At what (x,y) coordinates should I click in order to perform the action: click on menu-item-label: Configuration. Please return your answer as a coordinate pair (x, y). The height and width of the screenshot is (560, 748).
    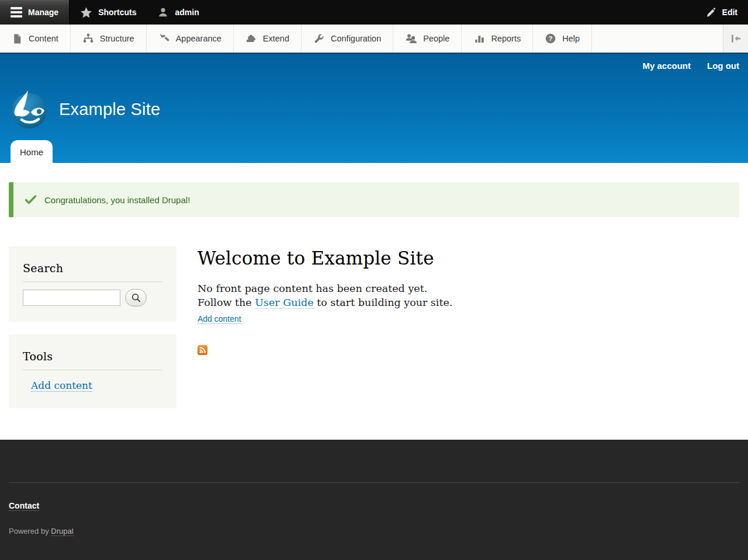
    Looking at the image, I should click on (356, 39).